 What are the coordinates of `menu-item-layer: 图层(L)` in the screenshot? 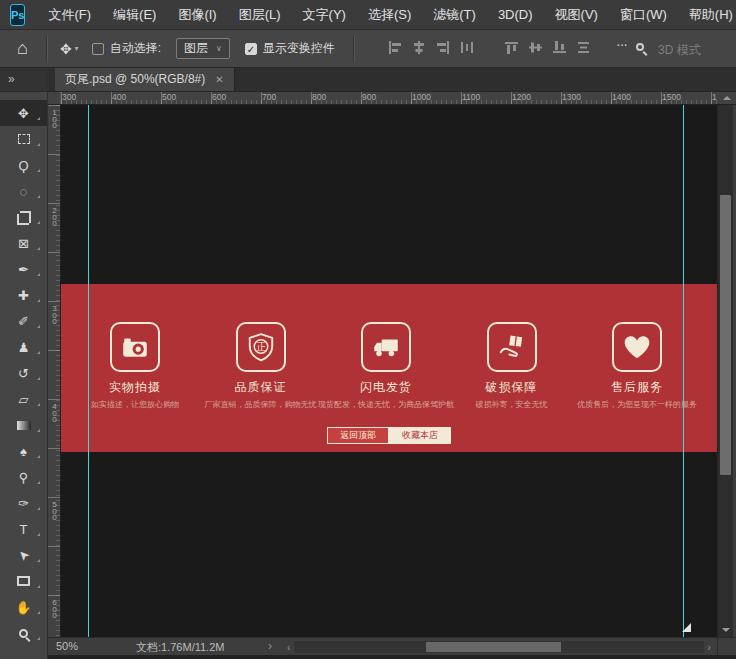 It's located at (260, 14).